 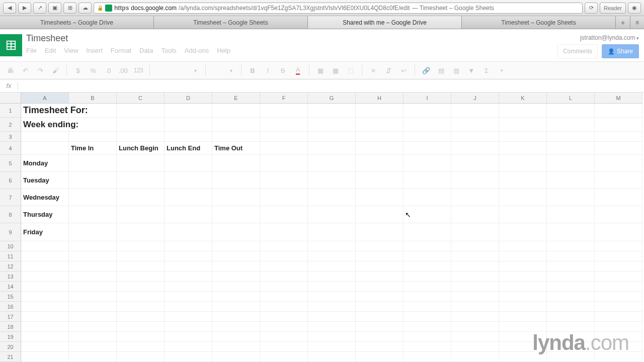 What do you see at coordinates (93, 70) in the screenshot?
I see `percent-icon: %` at bounding box center [93, 70].